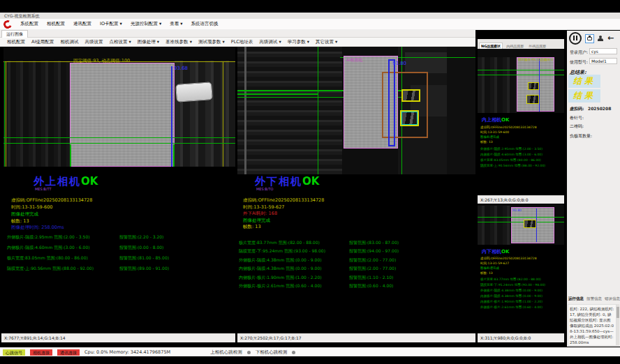 The image size is (620, 364). What do you see at coordinates (522, 132) in the screenshot?
I see `small-top-time: 时间:13-31-59-600` at bounding box center [522, 132].